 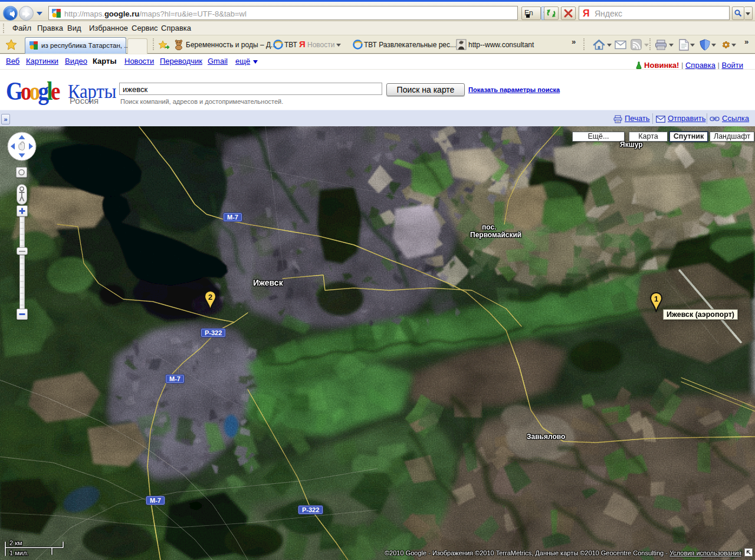 What do you see at coordinates (16, 543) in the screenshot?
I see `svg-text: 2 км` at bounding box center [16, 543].